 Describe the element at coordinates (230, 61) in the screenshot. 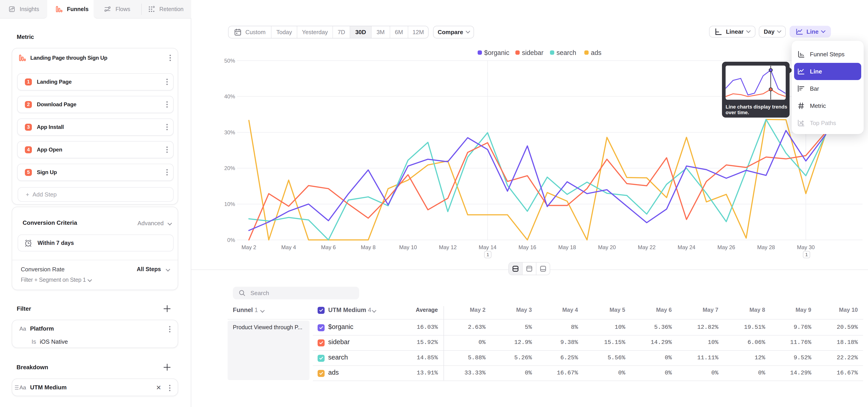

I see `svg-text: 50%` at that location.